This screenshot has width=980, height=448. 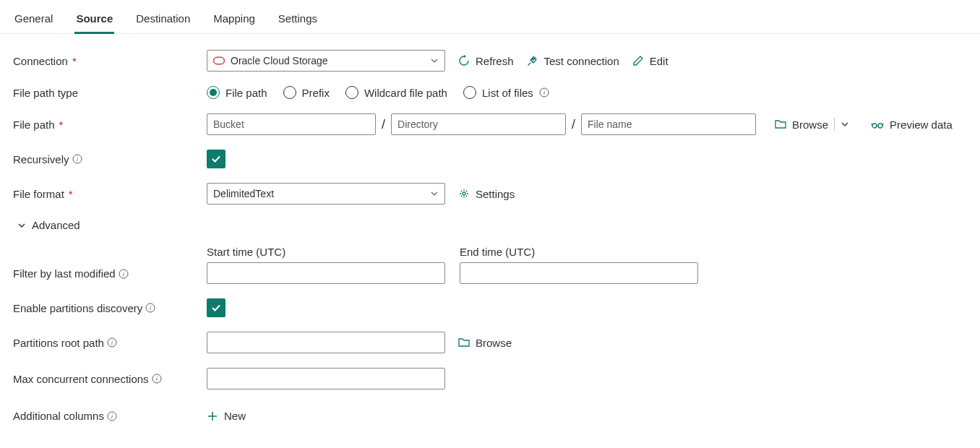 I want to click on browse-button: Browse, so click(x=801, y=124).